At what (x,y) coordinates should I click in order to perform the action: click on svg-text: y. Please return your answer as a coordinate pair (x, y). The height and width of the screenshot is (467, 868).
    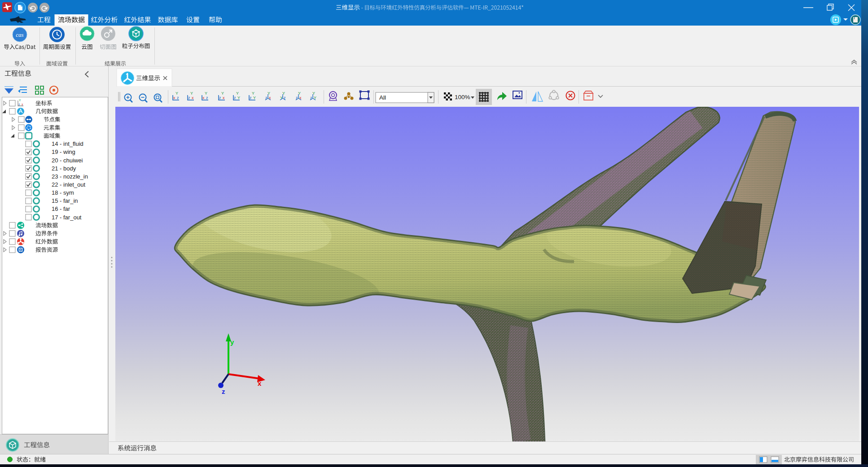
    Looking at the image, I should click on (232, 342).